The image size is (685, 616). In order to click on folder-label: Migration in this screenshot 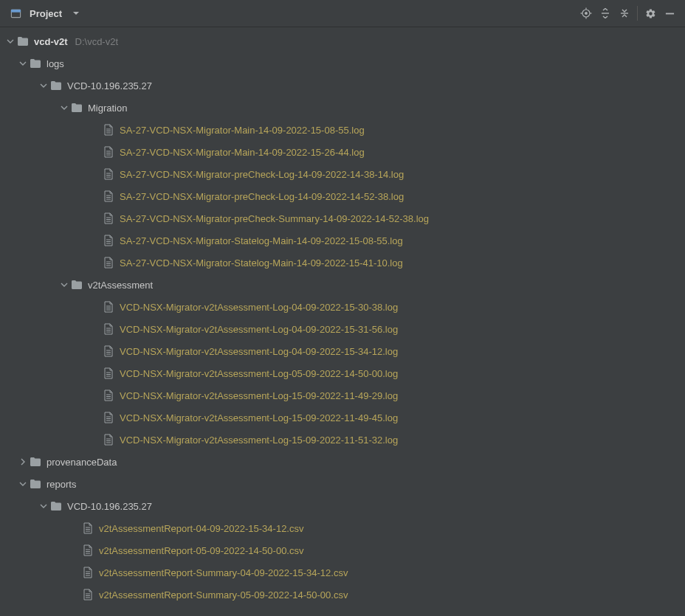, I will do `click(108, 108)`.